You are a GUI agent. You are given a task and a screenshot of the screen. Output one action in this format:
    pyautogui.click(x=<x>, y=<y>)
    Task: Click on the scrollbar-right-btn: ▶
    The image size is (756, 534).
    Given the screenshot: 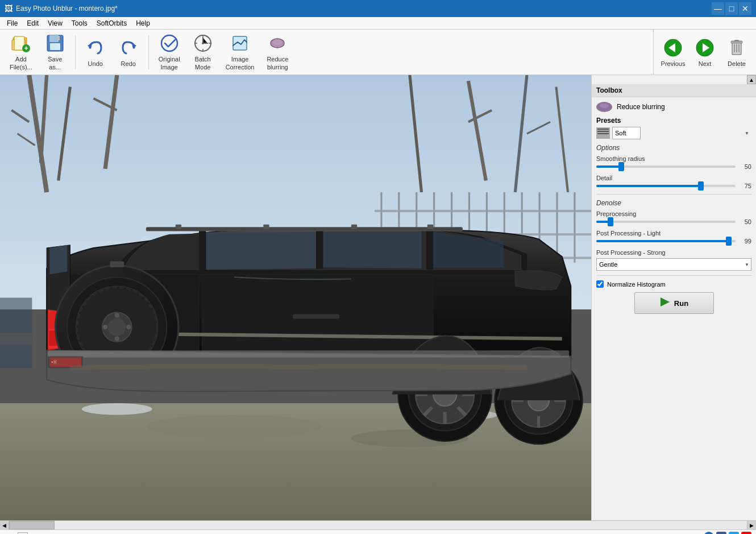 What is the action you would take?
    pyautogui.click(x=751, y=525)
    